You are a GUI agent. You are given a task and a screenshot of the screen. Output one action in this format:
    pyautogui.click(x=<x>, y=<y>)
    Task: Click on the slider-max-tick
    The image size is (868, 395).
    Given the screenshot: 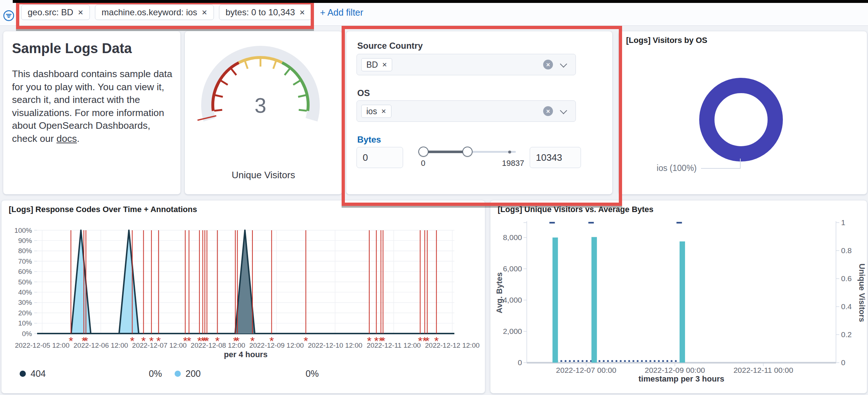 What is the action you would take?
    pyautogui.click(x=510, y=152)
    